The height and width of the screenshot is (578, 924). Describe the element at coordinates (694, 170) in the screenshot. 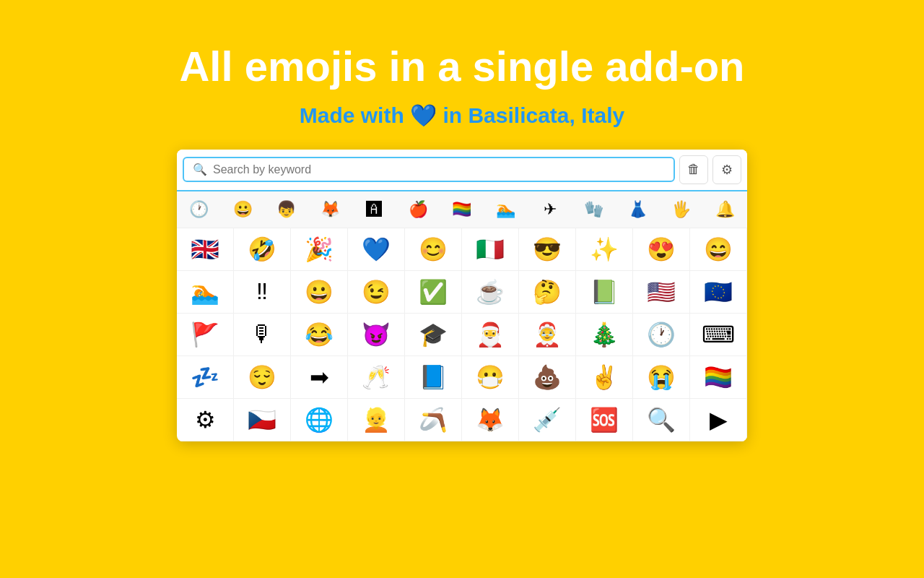

I see `delete-button: 🗑` at that location.